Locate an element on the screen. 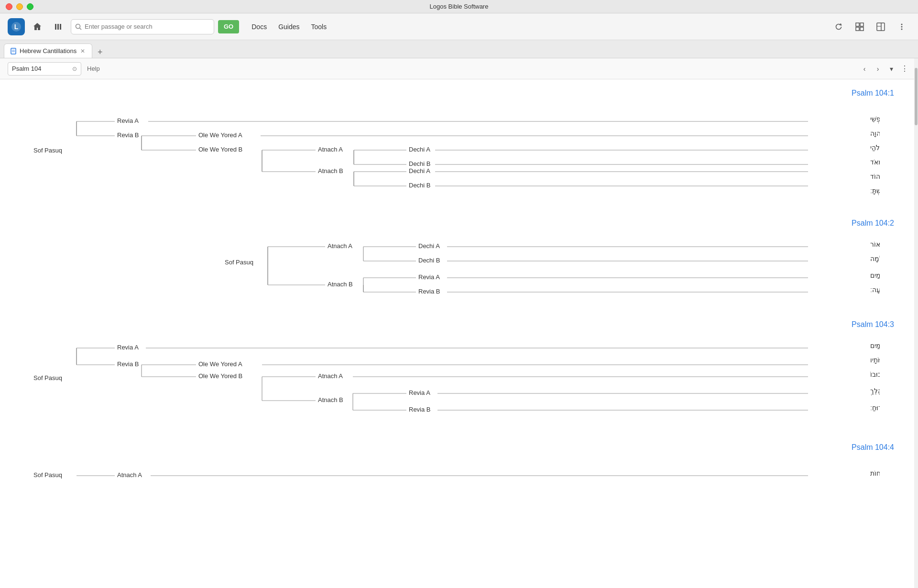  verse-section-2: Psalm 104:2 עֹטֶה־אוֹר כַּשַּׂלְמָה נוֹט… is located at coordinates (459, 260).